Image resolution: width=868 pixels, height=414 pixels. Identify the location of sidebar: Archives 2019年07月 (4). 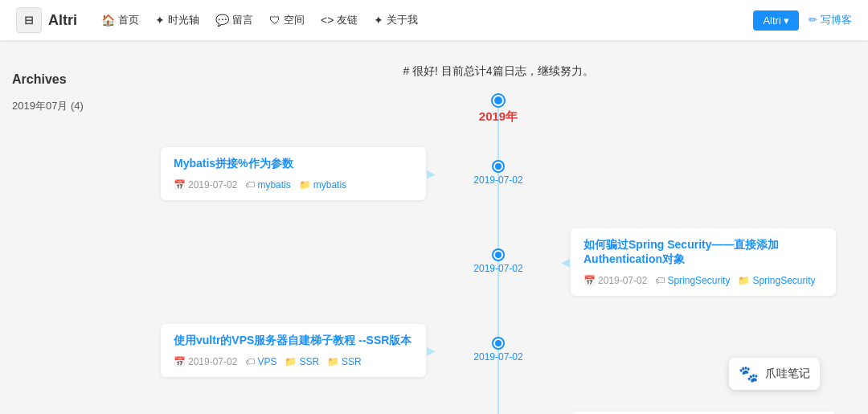
(64, 235).